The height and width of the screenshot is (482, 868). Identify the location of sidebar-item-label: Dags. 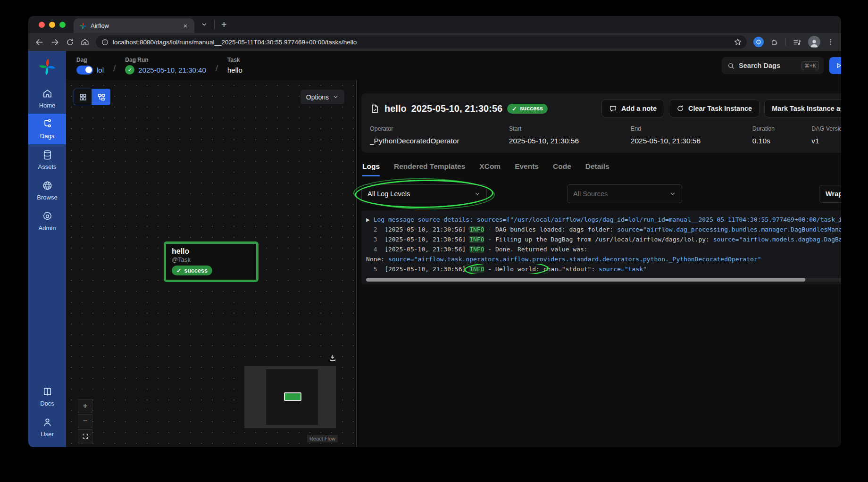
(47, 136).